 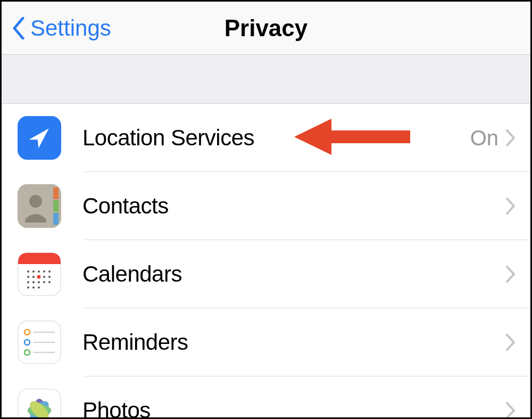 I want to click on navigation-bar: Settings Privacy, so click(x=266, y=28).